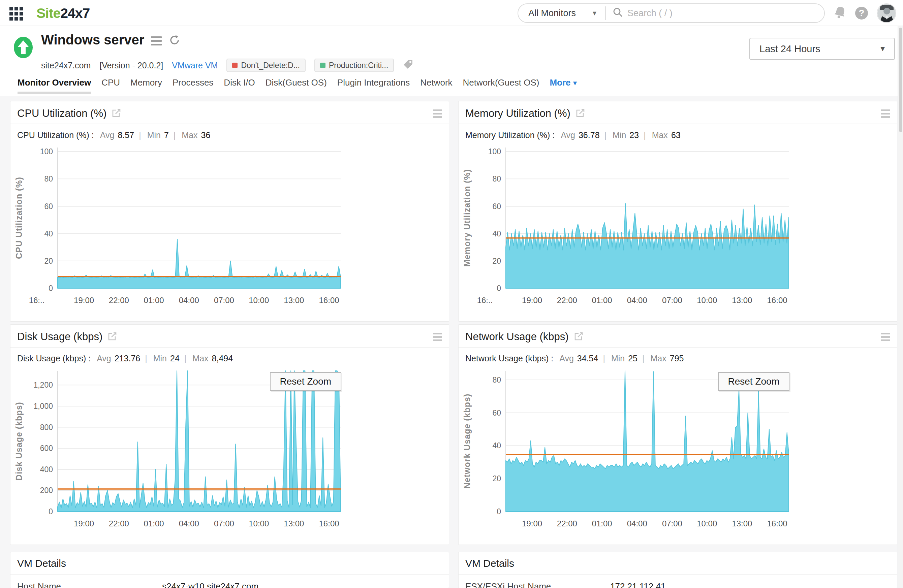  I want to click on vm-row-value: 172.21.112.41, so click(750, 585).